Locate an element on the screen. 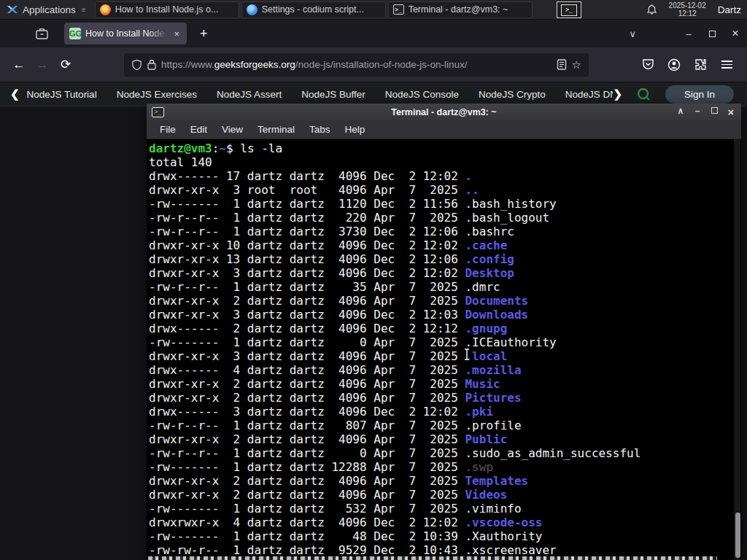 This screenshot has width=747, height=560. taskbar-window-button: Settings - codium script... is located at coordinates (314, 10).